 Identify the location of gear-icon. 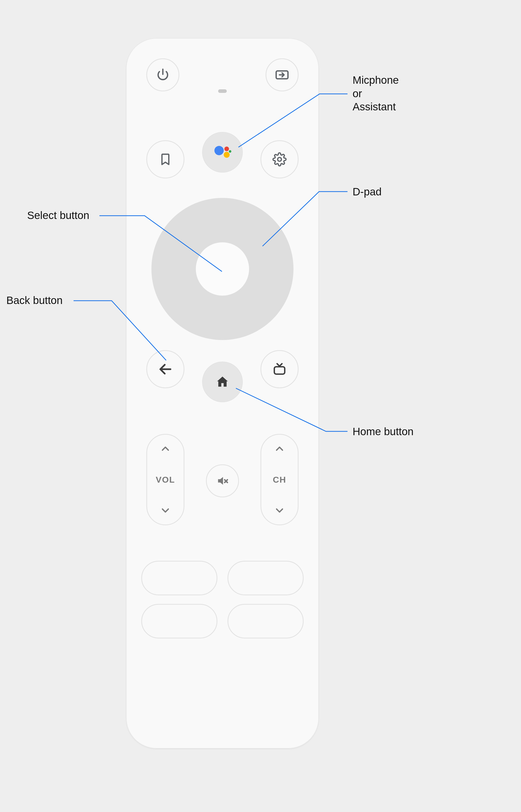
(279, 159).